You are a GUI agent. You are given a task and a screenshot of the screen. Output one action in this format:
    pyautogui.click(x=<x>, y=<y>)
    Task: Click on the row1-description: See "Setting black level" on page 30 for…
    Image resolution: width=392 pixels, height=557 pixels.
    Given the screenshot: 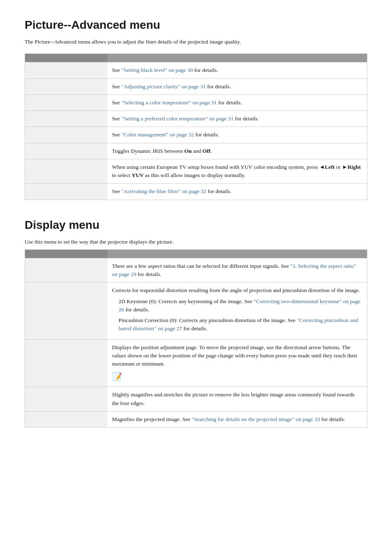 What is the action you would take?
    pyautogui.click(x=238, y=71)
    